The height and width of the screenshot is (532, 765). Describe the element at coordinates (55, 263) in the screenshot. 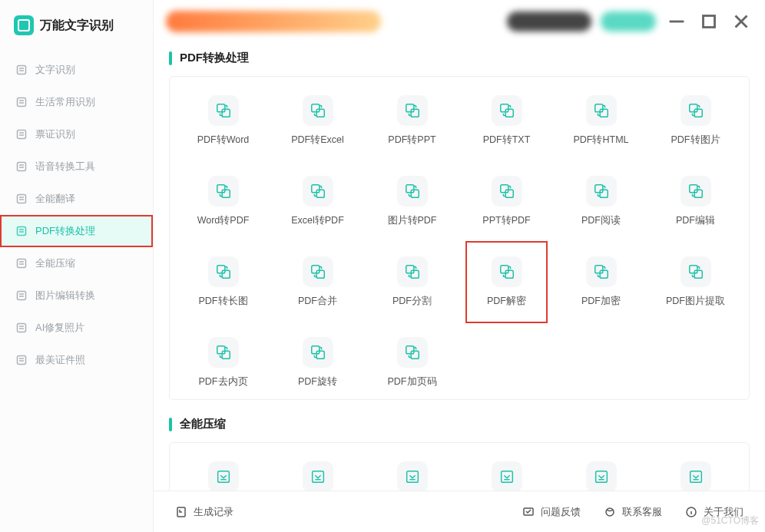

I see `sidebar-item-label: 全能压缩` at that location.